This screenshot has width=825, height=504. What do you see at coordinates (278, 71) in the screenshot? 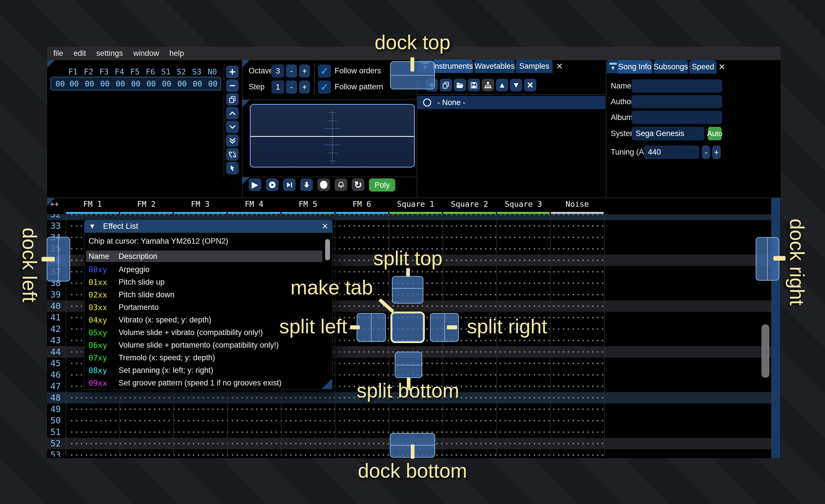
I see `octave-value: 3` at bounding box center [278, 71].